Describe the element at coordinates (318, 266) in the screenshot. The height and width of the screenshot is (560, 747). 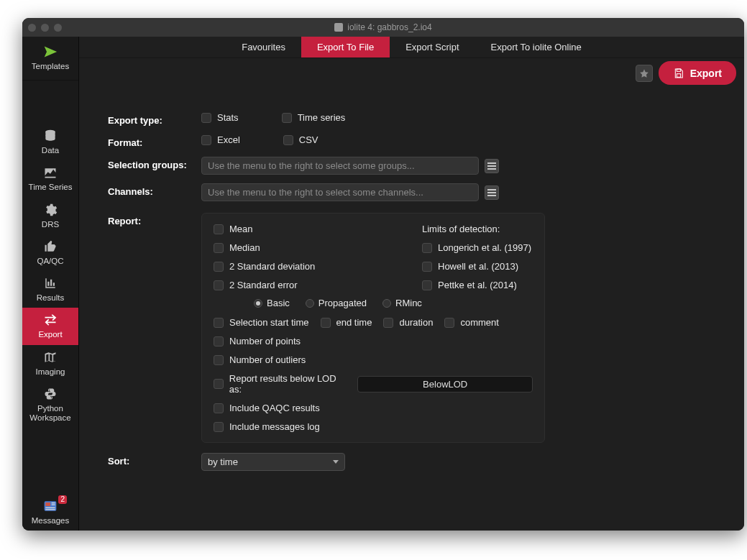
I see `checkbox-2sd: 2 Standard deviation` at that location.